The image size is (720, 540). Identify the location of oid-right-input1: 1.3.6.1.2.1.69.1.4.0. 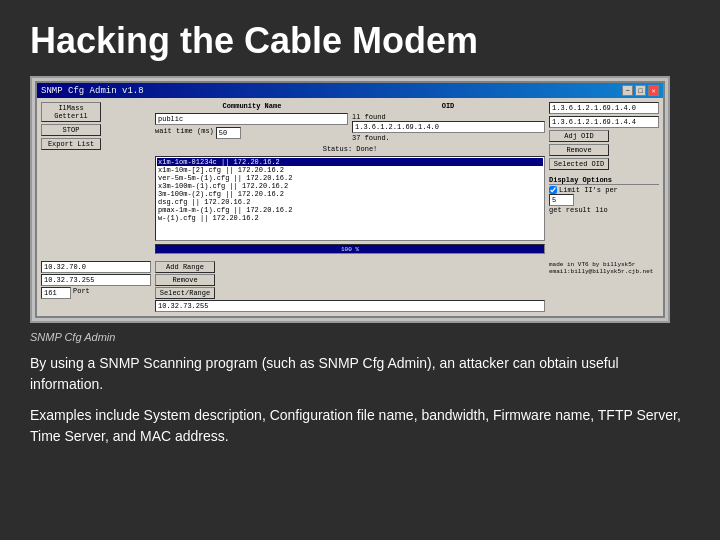
(604, 108).